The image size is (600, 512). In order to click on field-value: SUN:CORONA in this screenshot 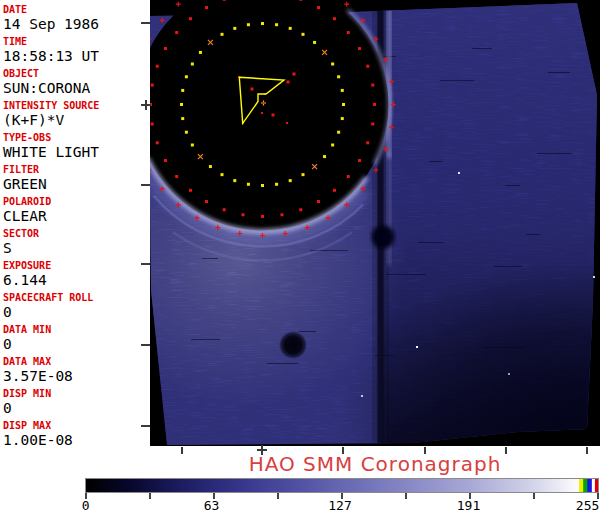, I will do `click(76, 88)`.